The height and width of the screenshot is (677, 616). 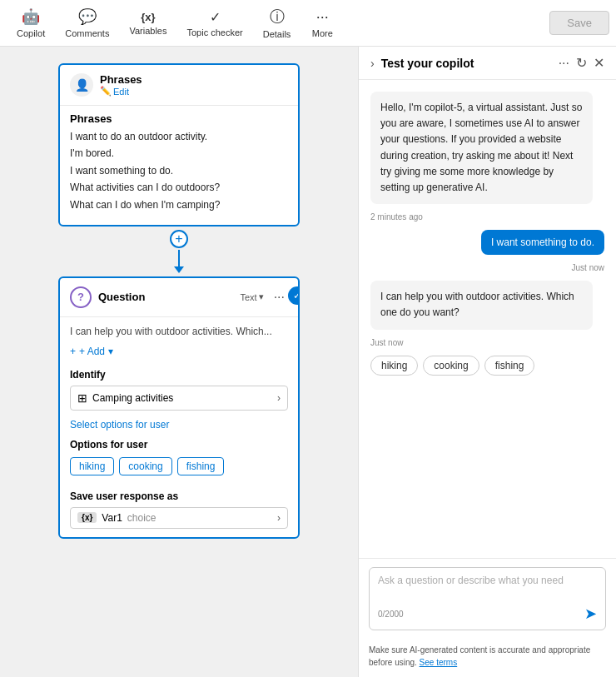 I want to click on chevron-down-icon: ▾, so click(x=261, y=296).